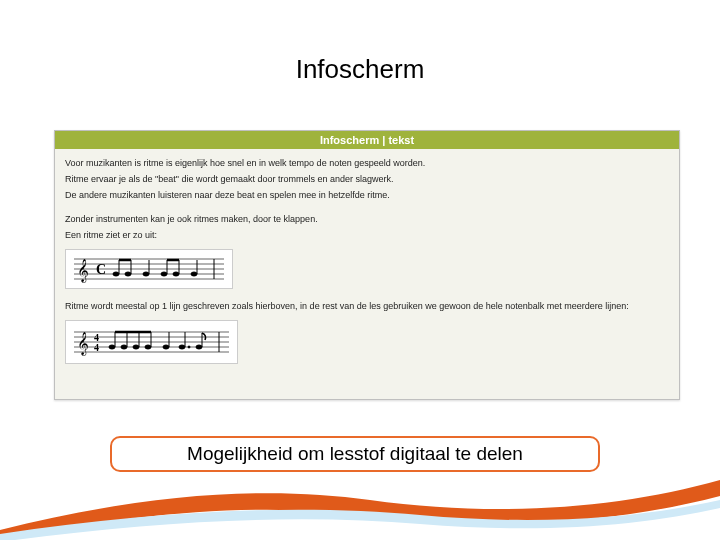 The width and height of the screenshot is (720, 540). Describe the element at coordinates (367, 180) in the screenshot. I see `paragraph: Ritme ervaar je als de "beat" die wordt …` at that location.